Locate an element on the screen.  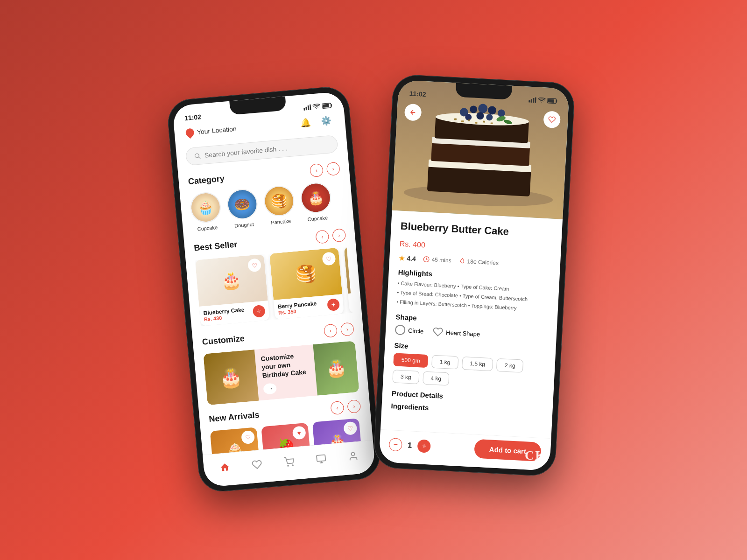
category-title: Category is located at coordinates (206, 180).